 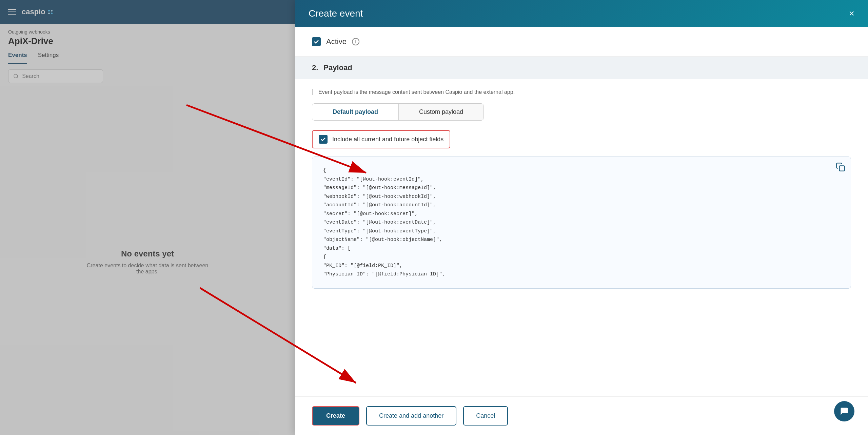 I want to click on include-fields-checkbox, so click(x=323, y=139).